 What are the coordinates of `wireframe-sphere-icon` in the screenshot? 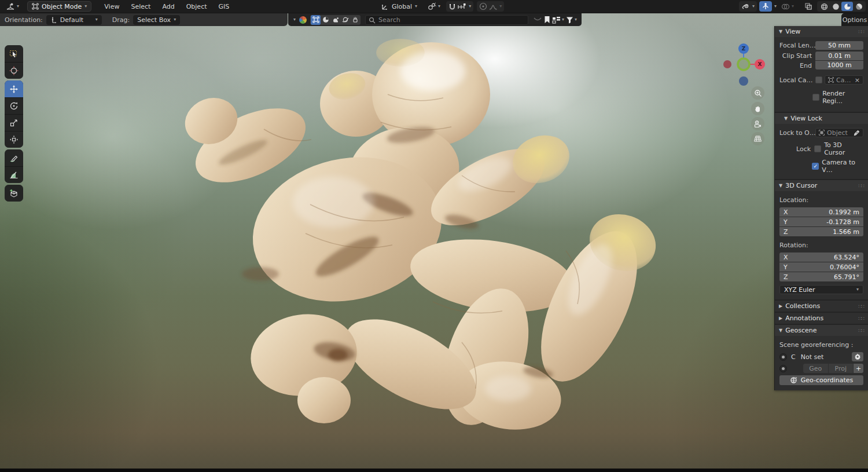 It's located at (824, 7).